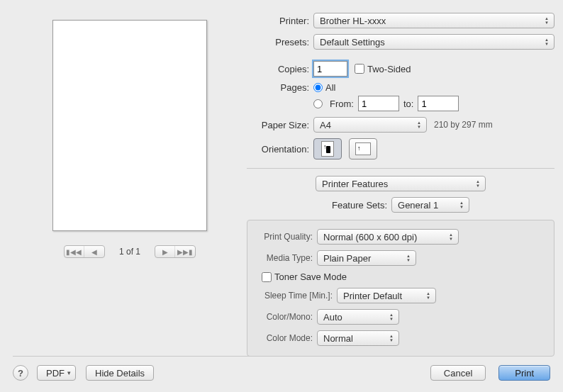  What do you see at coordinates (379, 103) in the screenshot?
I see `page-from-input` at bounding box center [379, 103].